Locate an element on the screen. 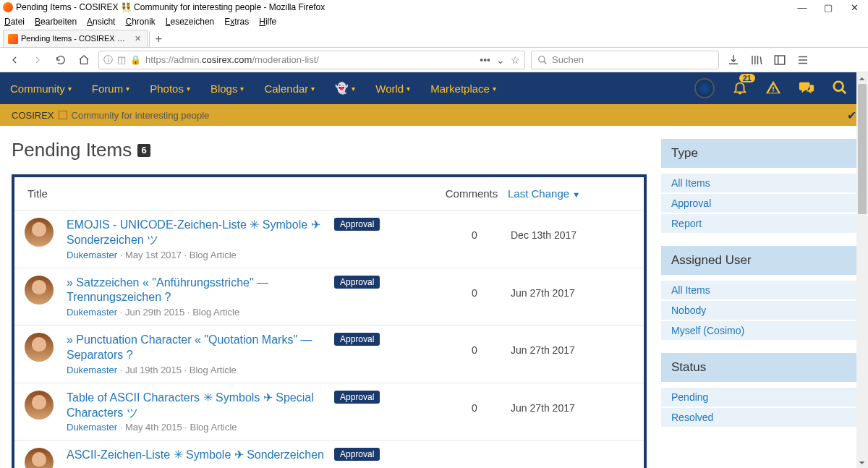 The image size is (868, 468). column-title: Title is located at coordinates (231, 194).